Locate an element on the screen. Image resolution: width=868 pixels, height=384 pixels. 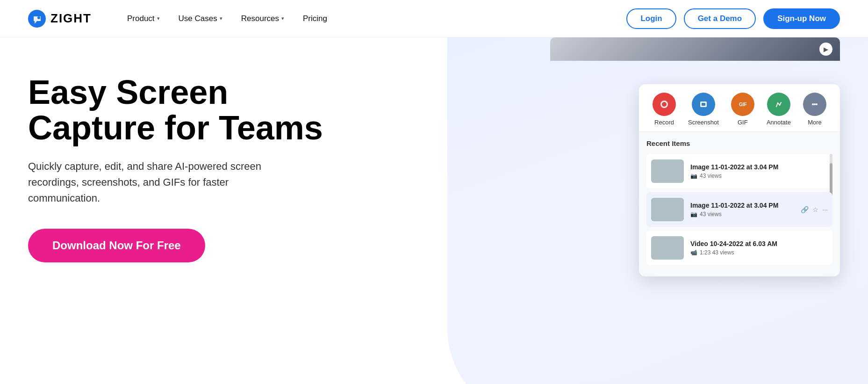
signup-button: Sign-up Now is located at coordinates (802, 19).